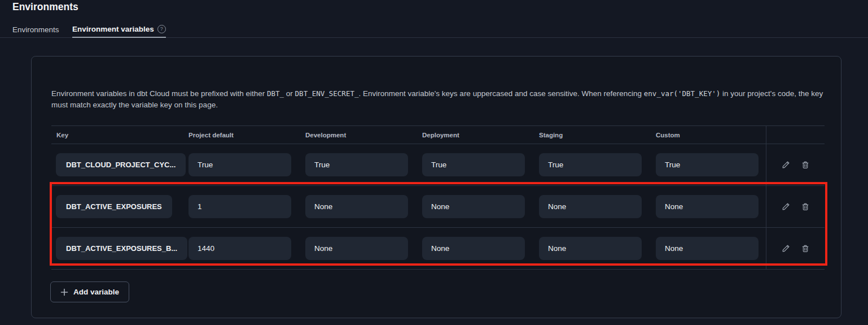 This screenshot has width=868, height=325. I want to click on env-var-key-pill: DBT_CLOUD_PROJECT_CYC..., so click(121, 165).